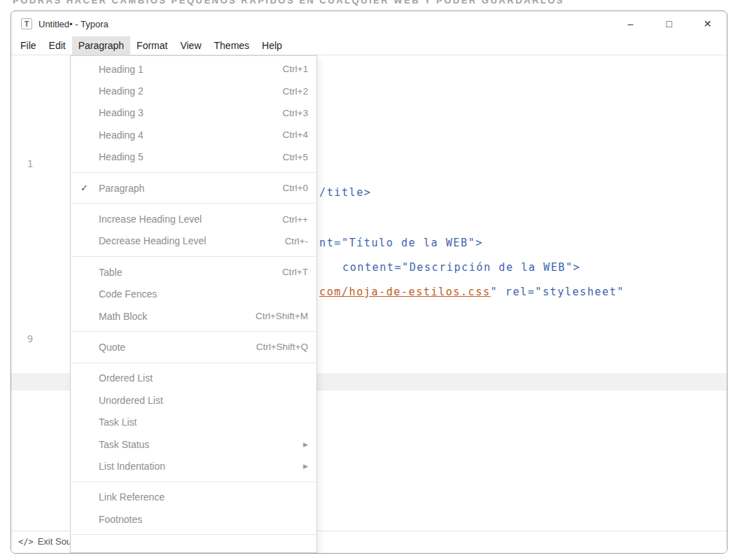 The height and width of the screenshot is (560, 738). What do you see at coordinates (472, 292) in the screenshot?
I see `code-fragment-link-line: com/hoja-de-estilos.css" rel="stylesheet…` at bounding box center [472, 292].